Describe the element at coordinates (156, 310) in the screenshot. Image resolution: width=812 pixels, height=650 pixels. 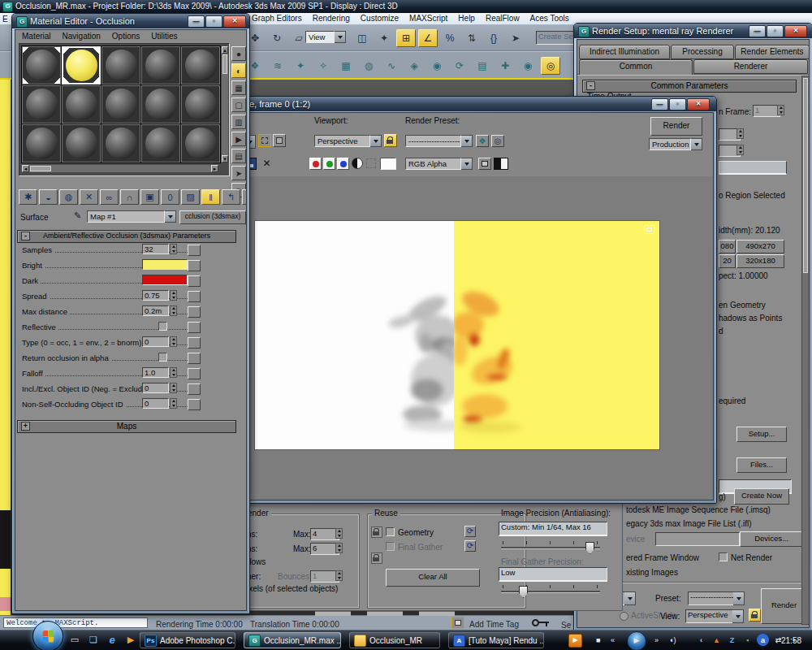
I see `param-value-field: 0.2m` at that location.